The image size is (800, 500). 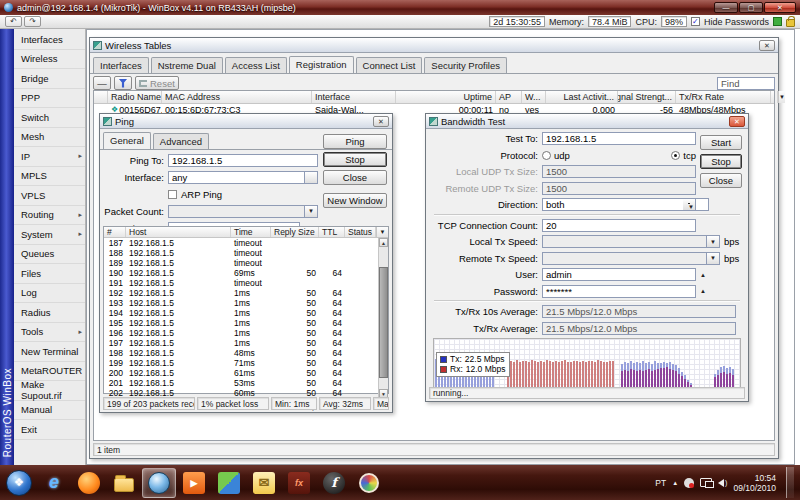 I want to click on network-tray-icon, so click(x=706, y=482).